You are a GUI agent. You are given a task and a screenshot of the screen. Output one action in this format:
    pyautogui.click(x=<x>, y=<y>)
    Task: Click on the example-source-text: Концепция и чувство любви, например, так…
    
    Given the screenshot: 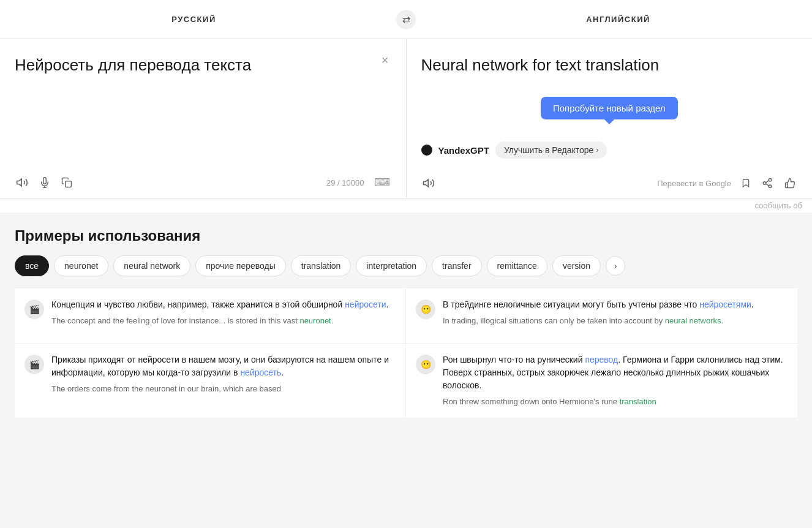 What is the action you would take?
    pyautogui.click(x=224, y=305)
    